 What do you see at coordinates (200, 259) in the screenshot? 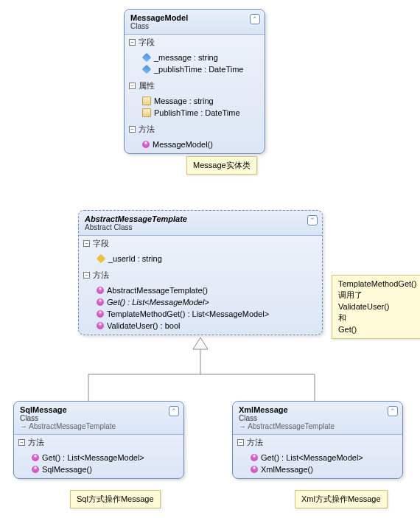
I see `member-field: _userId : string` at bounding box center [200, 259].